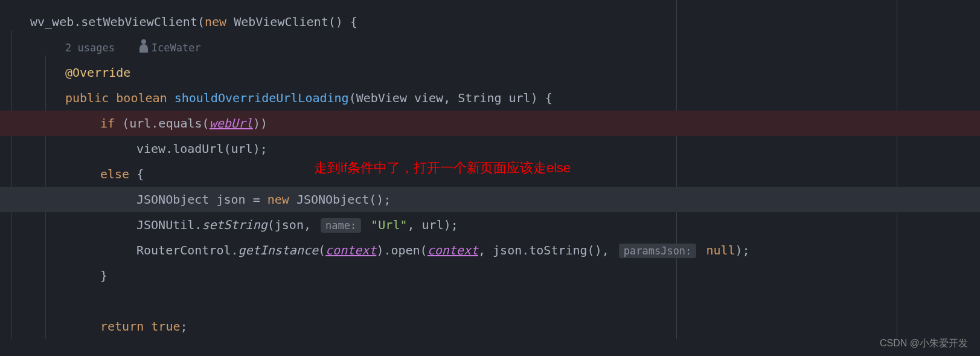  I want to click on code-line: RouterControl.getInstance(context).open(…, so click(490, 250).